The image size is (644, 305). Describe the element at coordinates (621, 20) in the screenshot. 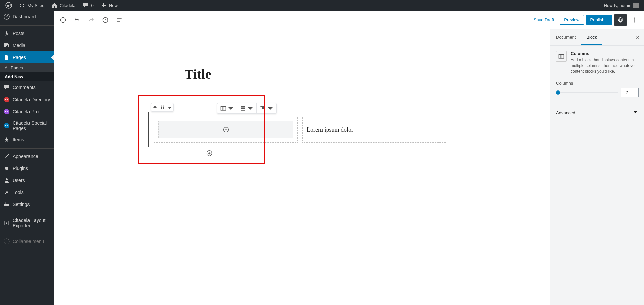

I see `settings-toggle` at that location.